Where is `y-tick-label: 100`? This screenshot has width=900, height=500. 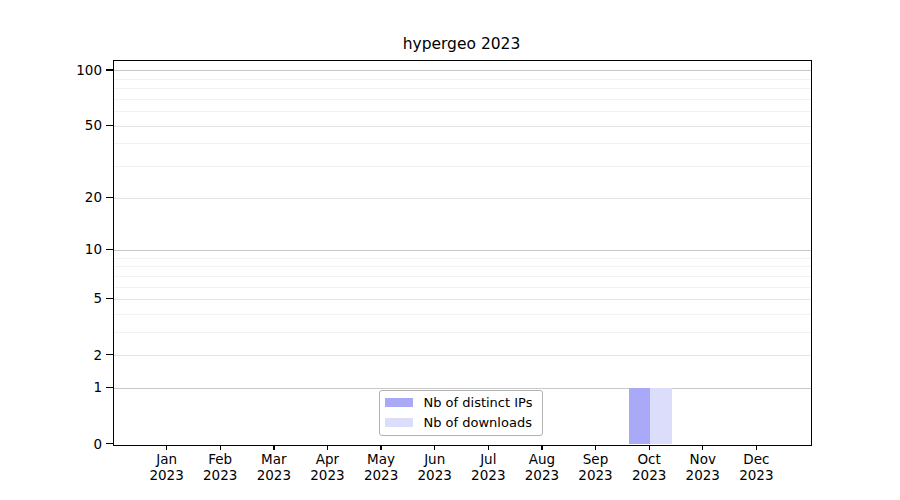
y-tick-label: 100 is located at coordinates (67, 70).